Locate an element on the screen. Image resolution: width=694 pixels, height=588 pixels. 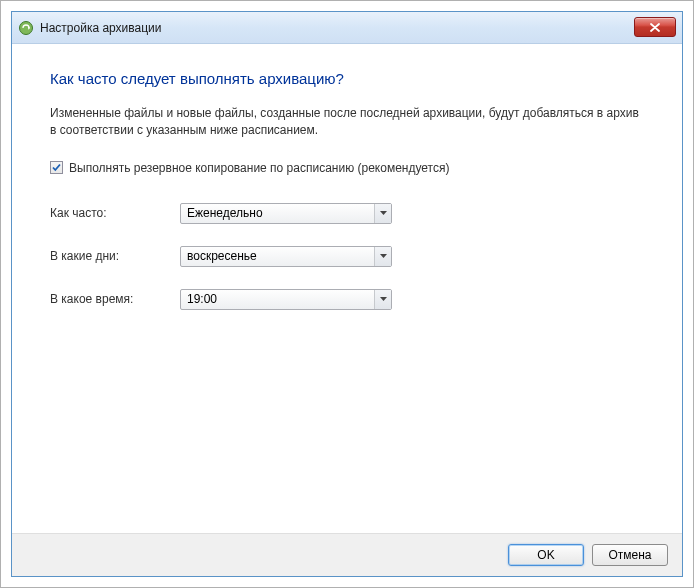
window-title: Настройка архивации is located at coordinates (101, 28).